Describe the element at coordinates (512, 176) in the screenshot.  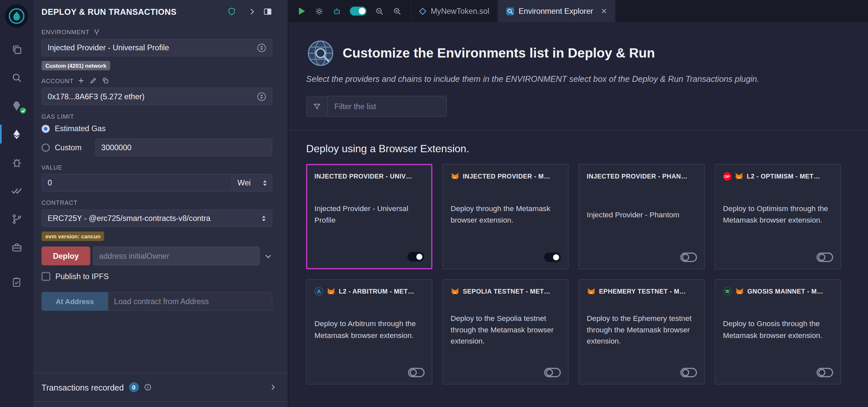
I see `provider-card-title: INJECTED PROVIDER - M…` at that location.